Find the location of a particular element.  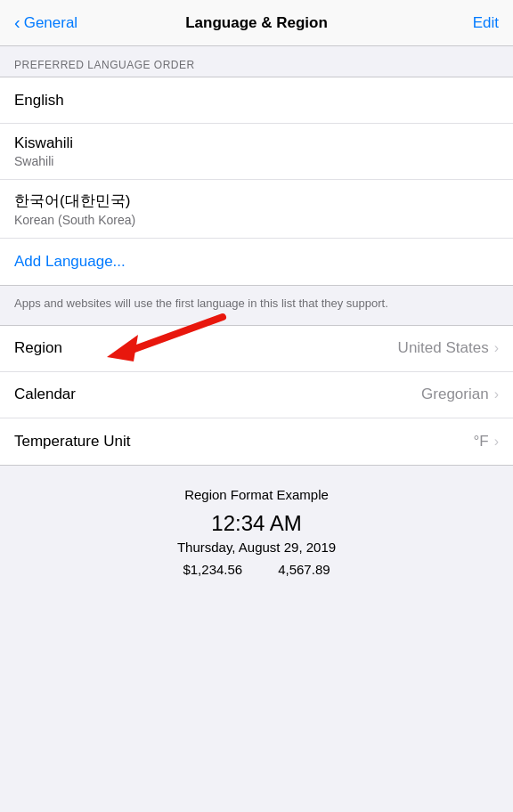

format-date: Thursday, August 29, 2019 is located at coordinates (256, 547).